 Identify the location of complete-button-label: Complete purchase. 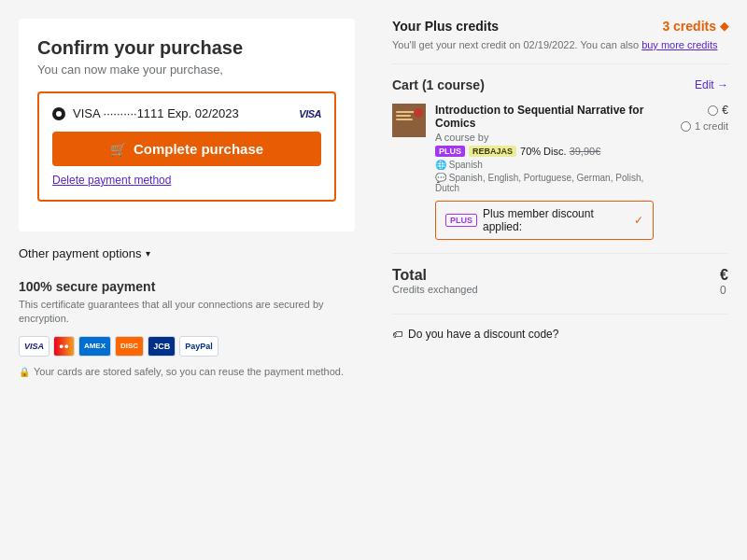
(198, 149).